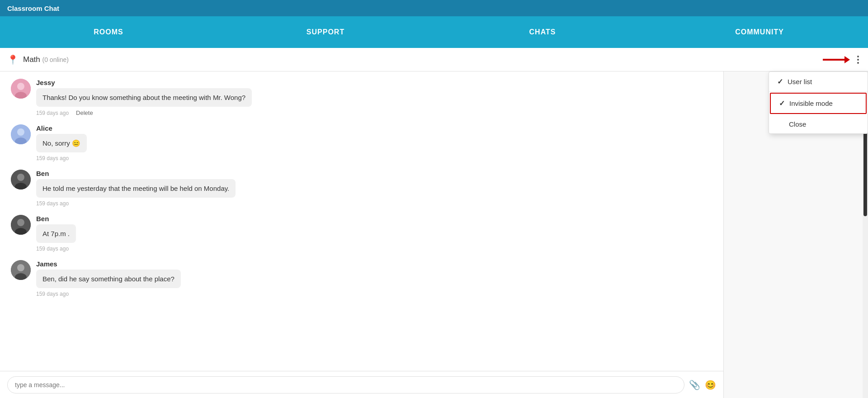 The height and width of the screenshot is (398, 868). Describe the element at coordinates (362, 279) in the screenshot. I see `message-row: James Ben, did he say something about th…` at that location.